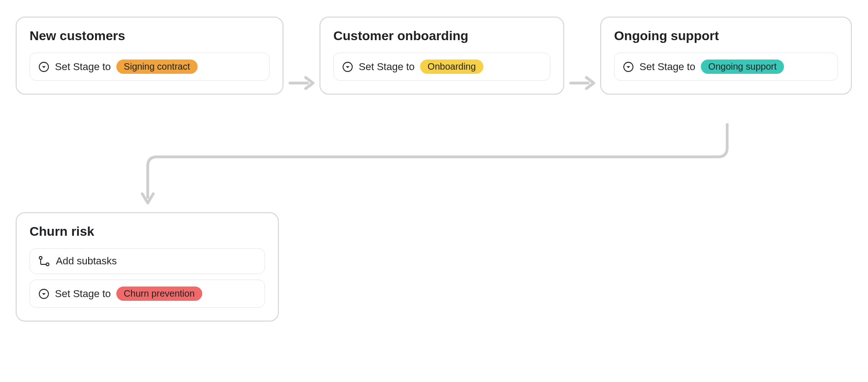 Image resolution: width=868 pixels, height=382 pixels. I want to click on action-label: Add subtasks, so click(86, 261).